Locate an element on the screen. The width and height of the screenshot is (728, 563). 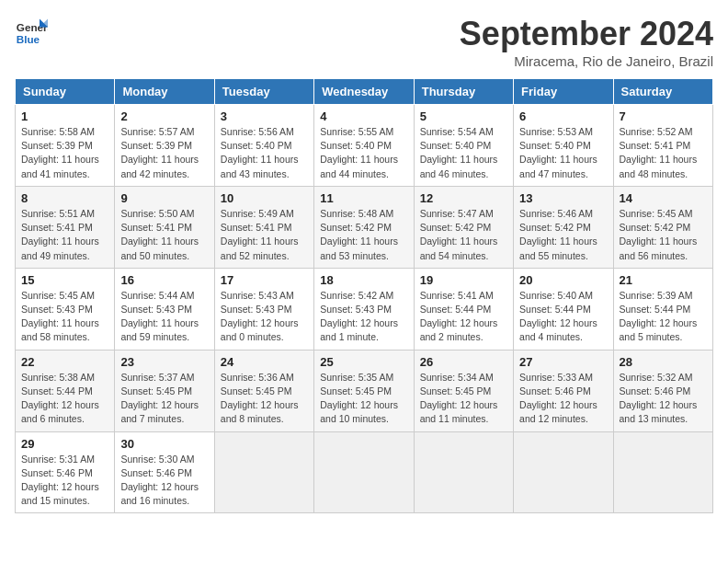
day-info: Sunrise: 5:30 AMSunset: 5:46 PMDaylight:… is located at coordinates (164, 480).